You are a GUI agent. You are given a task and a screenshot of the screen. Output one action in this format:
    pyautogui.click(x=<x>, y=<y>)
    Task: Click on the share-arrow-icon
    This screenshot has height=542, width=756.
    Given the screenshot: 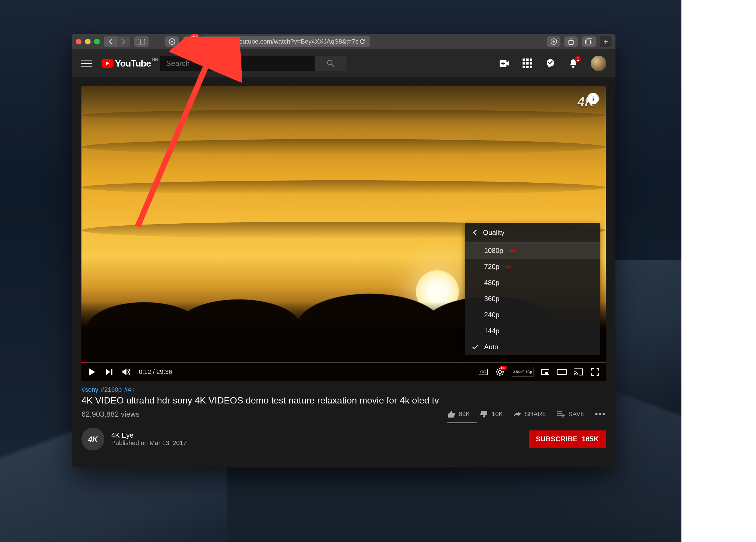 What is the action you would take?
    pyautogui.click(x=517, y=414)
    